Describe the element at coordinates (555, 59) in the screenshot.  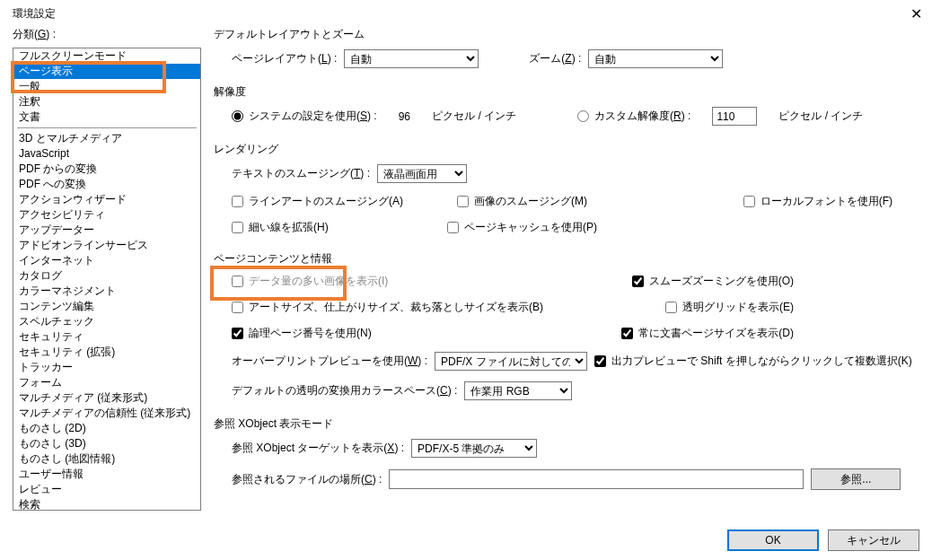
I see `zoom-label: ズーム(Z) :` at that location.